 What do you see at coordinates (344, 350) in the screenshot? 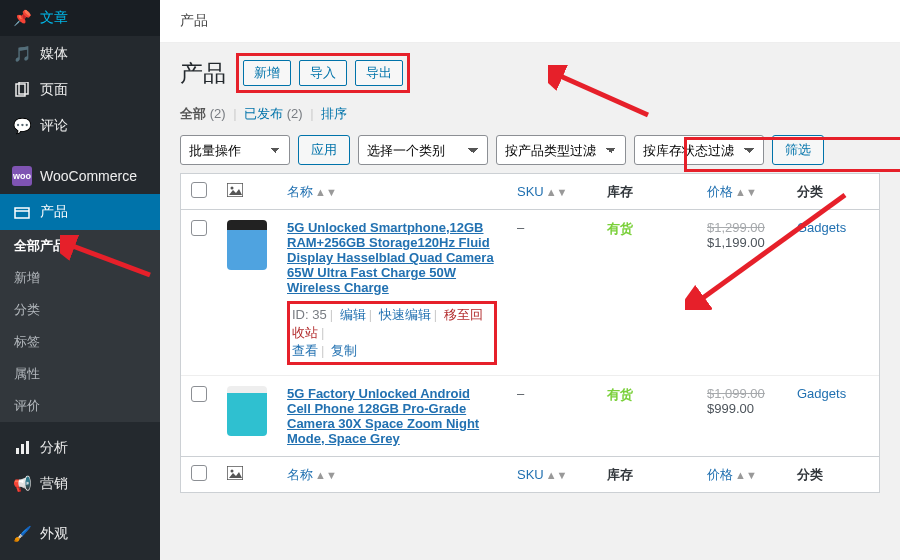
I see `duplicate-link: 复制` at bounding box center [344, 350].